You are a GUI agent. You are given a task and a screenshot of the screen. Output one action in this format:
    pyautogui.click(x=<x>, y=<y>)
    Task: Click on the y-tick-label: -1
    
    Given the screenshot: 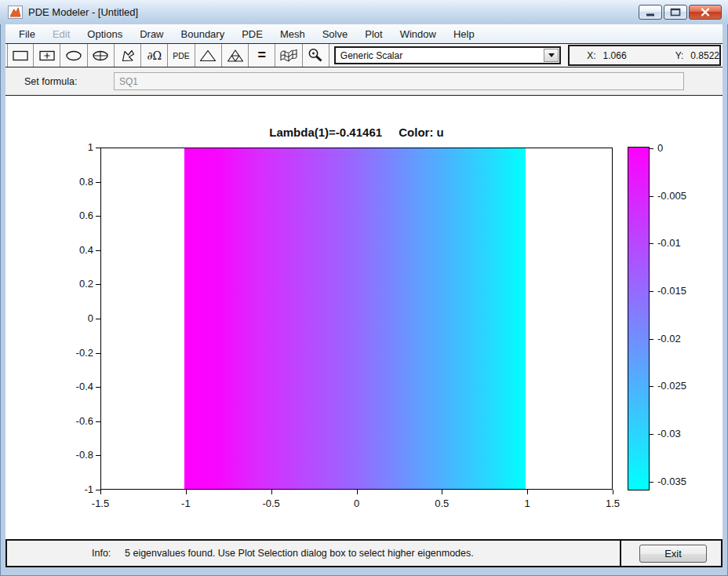 What is the action you would take?
    pyautogui.click(x=74, y=490)
    